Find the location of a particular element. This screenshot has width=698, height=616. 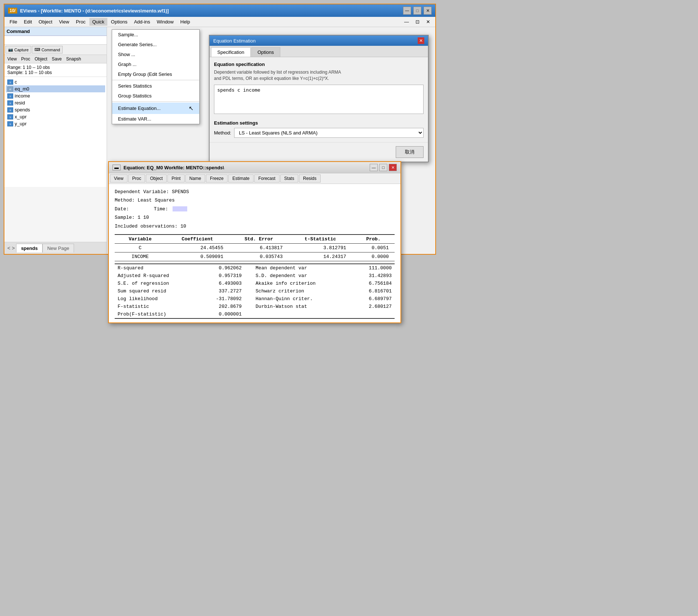

er-proc: Proc is located at coordinates (137, 178).